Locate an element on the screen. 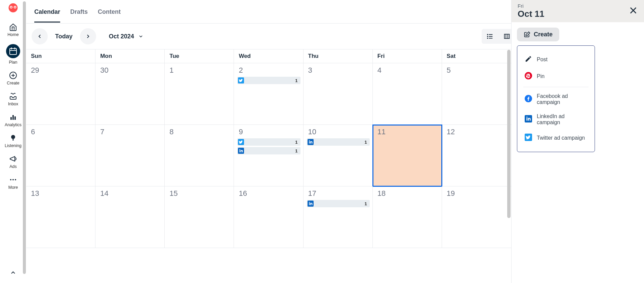 The width and height of the screenshot is (644, 283). hootsuite-logo is located at coordinates (13, 10).